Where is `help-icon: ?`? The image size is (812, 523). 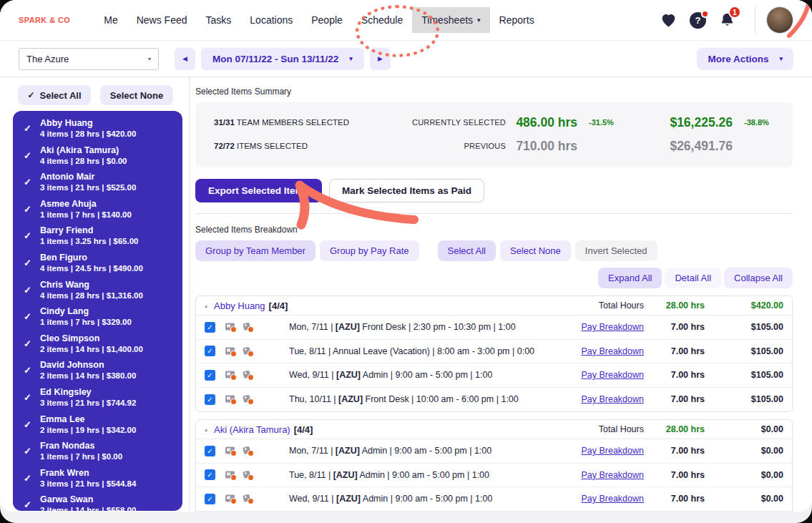 help-icon: ? is located at coordinates (698, 20).